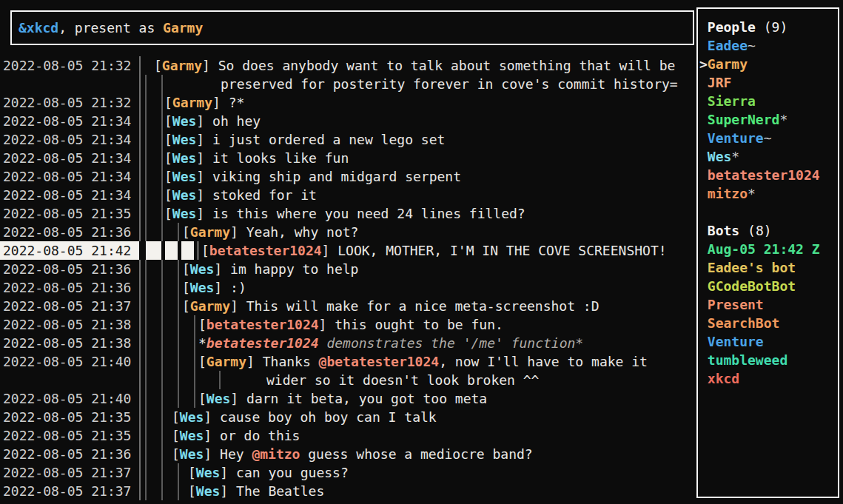 This screenshot has width=843, height=504. I want to click on message: [Wes] darn it beta, you got too meta, so click(343, 398).